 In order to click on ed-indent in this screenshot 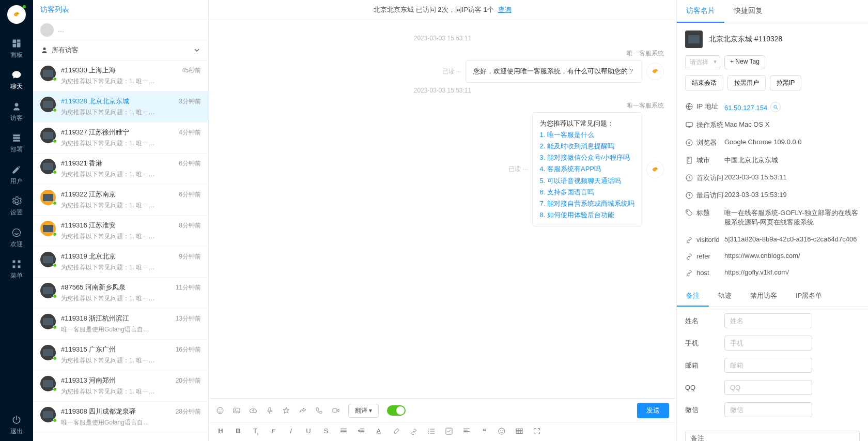, I will do `click(344, 432)`.